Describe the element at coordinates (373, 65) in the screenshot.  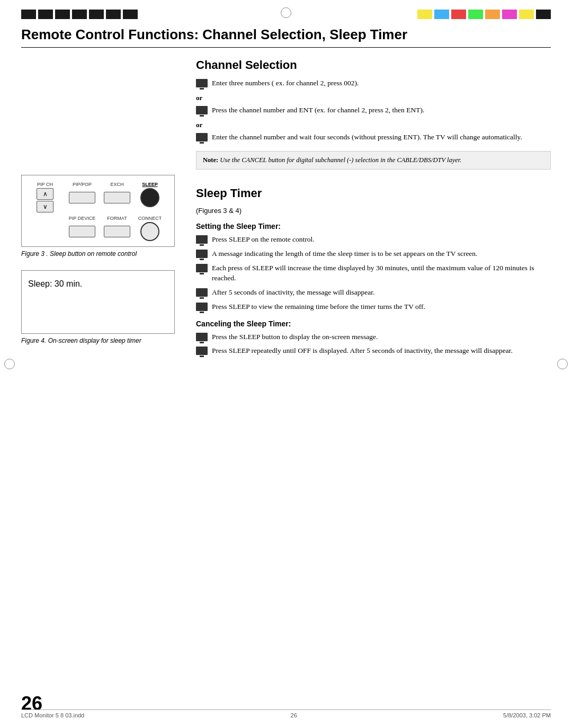
I see `channel-heading: Channel Selection` at that location.